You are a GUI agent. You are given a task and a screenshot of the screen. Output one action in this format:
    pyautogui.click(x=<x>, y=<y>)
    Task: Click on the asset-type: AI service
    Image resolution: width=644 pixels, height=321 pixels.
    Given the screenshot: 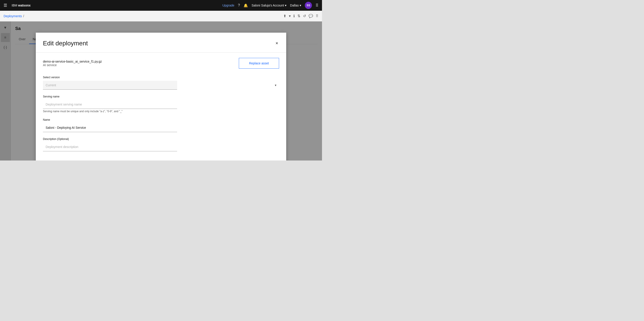 What is the action you would take?
    pyautogui.click(x=138, y=65)
    